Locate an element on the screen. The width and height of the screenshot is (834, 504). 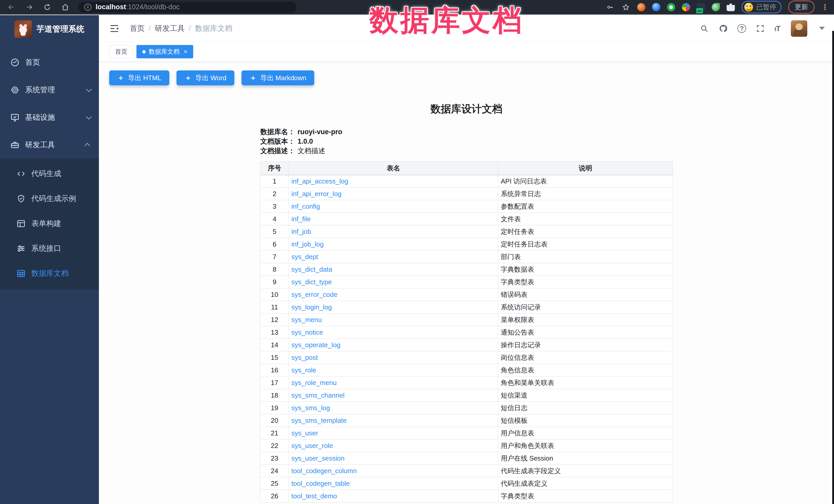
table-name-link: inf_api_error_log is located at coordinates (316, 194).